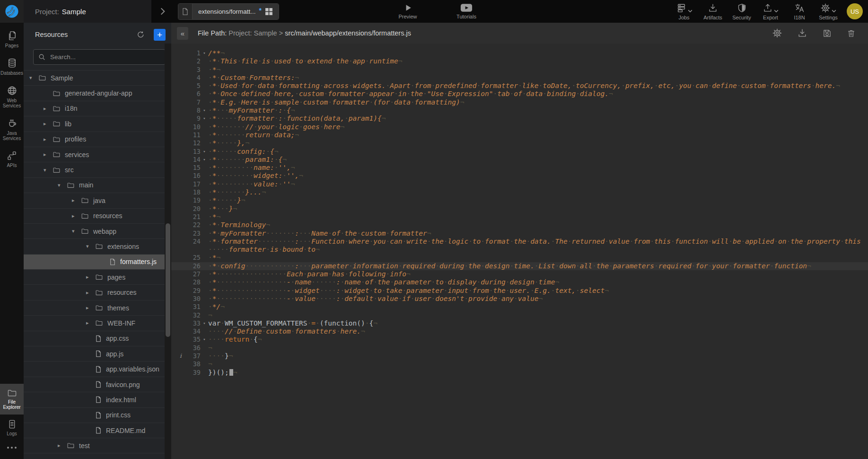 This screenshot has width=868, height=459. What do you see at coordinates (538, 151) in the screenshot?
I see `code-text: ·*·····config:·{¬` at bounding box center [538, 151].